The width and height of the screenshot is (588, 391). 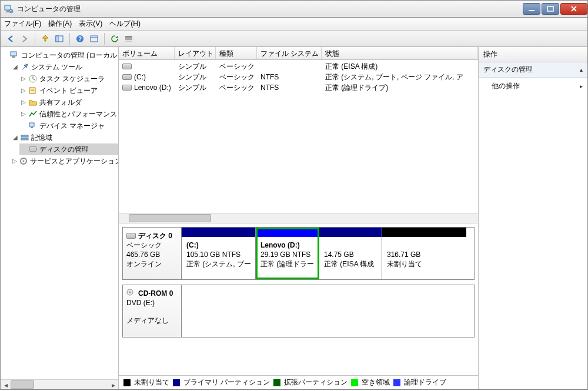 I want to click on col-status: 状態, so click(x=400, y=53).